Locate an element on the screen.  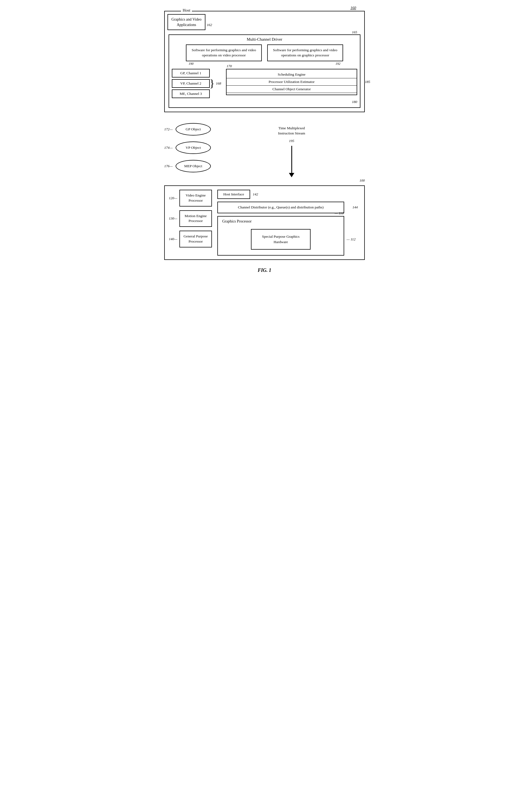
vep-item: 120— Video Engine Processor is located at coordinates (190, 198).